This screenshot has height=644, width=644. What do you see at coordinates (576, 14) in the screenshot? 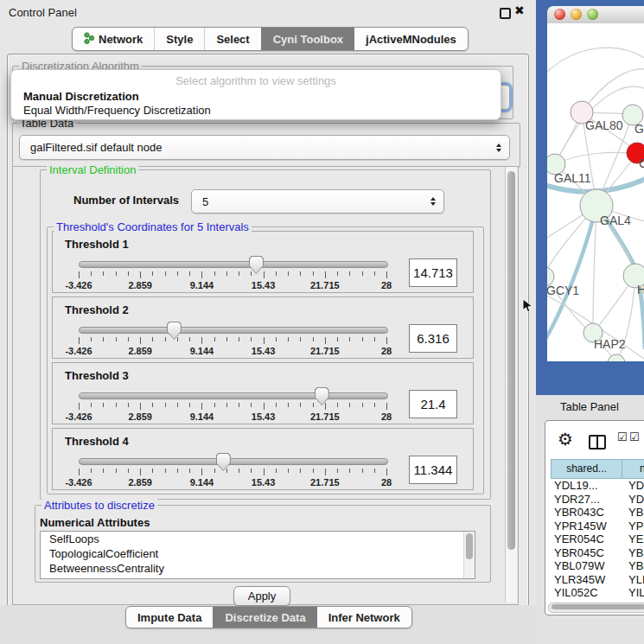
I see `minimize-traffic-light` at bounding box center [576, 14].